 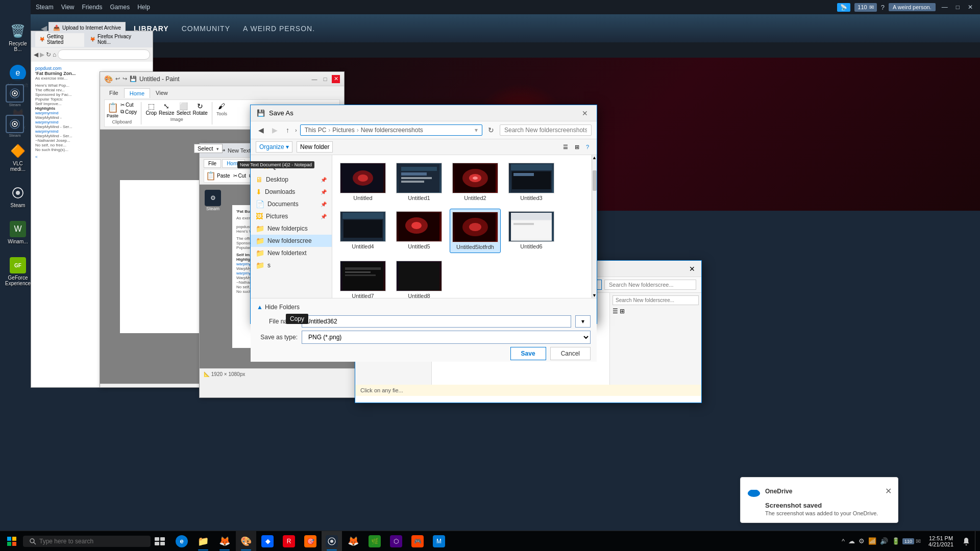 I want to click on organize-btn: Organize ▾, so click(x=274, y=147).